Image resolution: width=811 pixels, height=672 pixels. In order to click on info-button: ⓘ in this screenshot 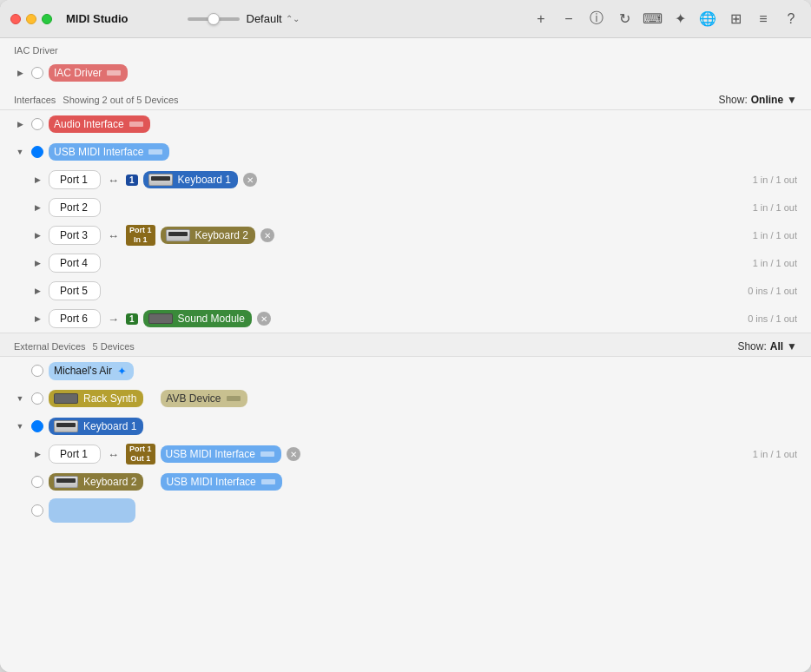, I will do `click(597, 19)`.